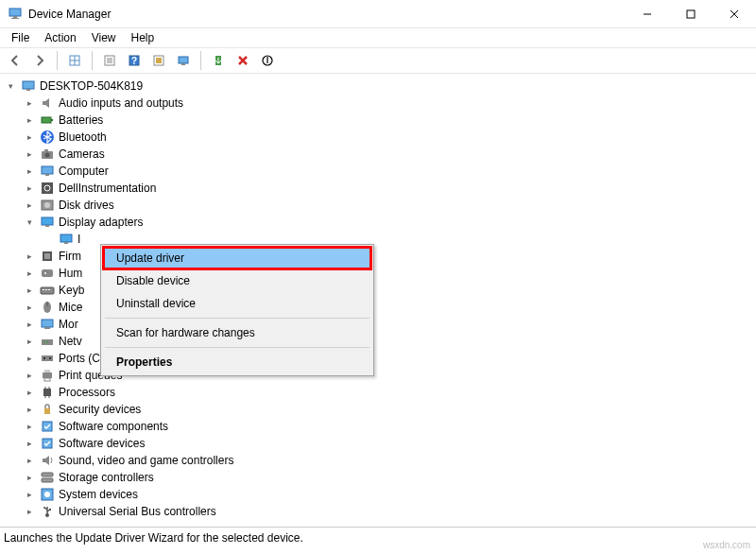 The width and height of the screenshot is (756, 554). I want to click on minimize-button, so click(647, 14).